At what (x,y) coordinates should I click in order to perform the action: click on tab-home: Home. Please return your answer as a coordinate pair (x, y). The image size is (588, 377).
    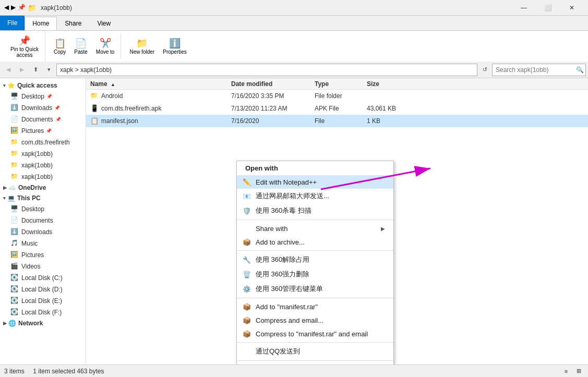
    Looking at the image, I should click on (41, 23).